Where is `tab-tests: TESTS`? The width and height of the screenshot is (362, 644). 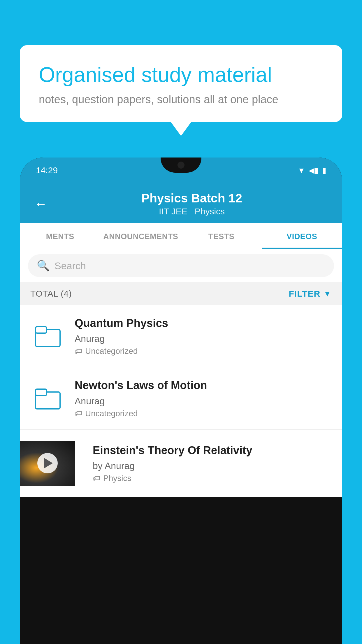 tab-tests: TESTS is located at coordinates (221, 236).